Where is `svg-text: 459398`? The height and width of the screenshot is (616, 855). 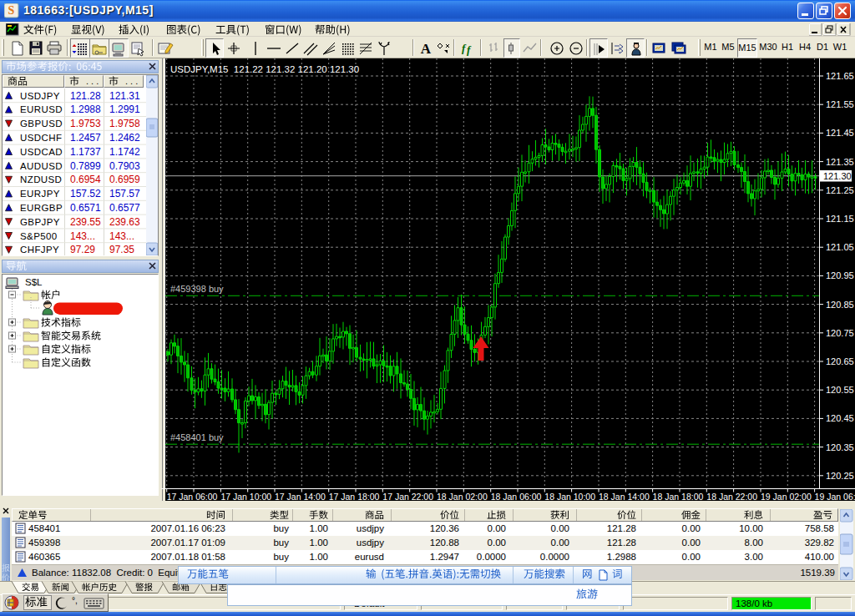
svg-text: 459398 is located at coordinates (44, 543).